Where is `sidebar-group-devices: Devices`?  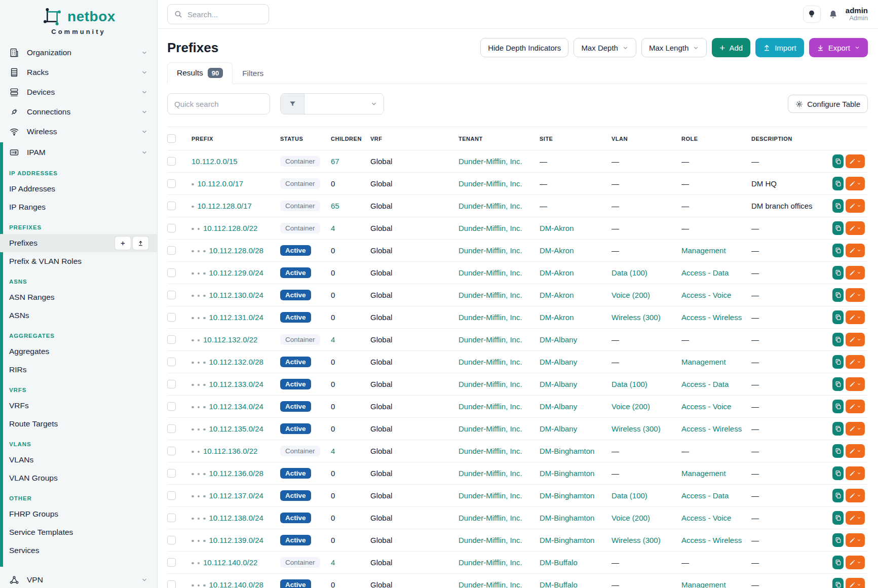
sidebar-group-devices: Devices is located at coordinates (79, 92).